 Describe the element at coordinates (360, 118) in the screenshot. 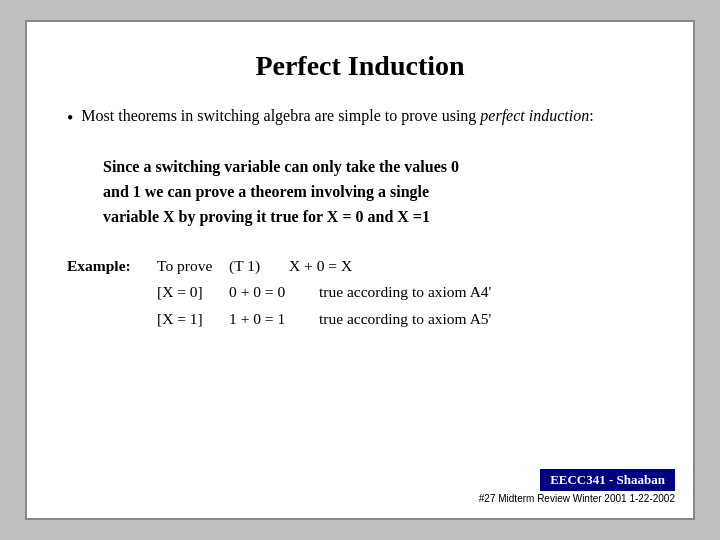

I see `bullet-item: • Most theorems in switching algebra are…` at that location.